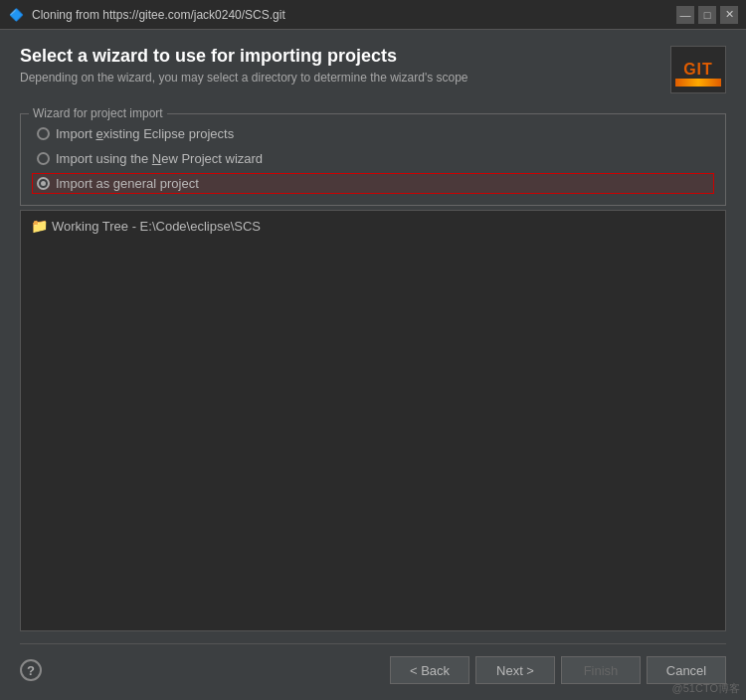 Image resolution: width=746 pixels, height=700 pixels. Describe the element at coordinates (350, 15) in the screenshot. I see `title-bar-text: Cloning from https://gitee.com/jack0240/…` at that location.